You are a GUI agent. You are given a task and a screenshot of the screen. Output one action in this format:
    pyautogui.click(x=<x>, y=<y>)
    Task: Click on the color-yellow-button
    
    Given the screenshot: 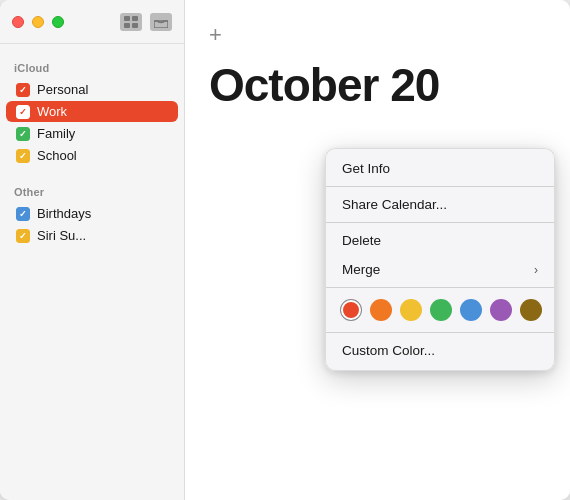 What is the action you would take?
    pyautogui.click(x=411, y=310)
    